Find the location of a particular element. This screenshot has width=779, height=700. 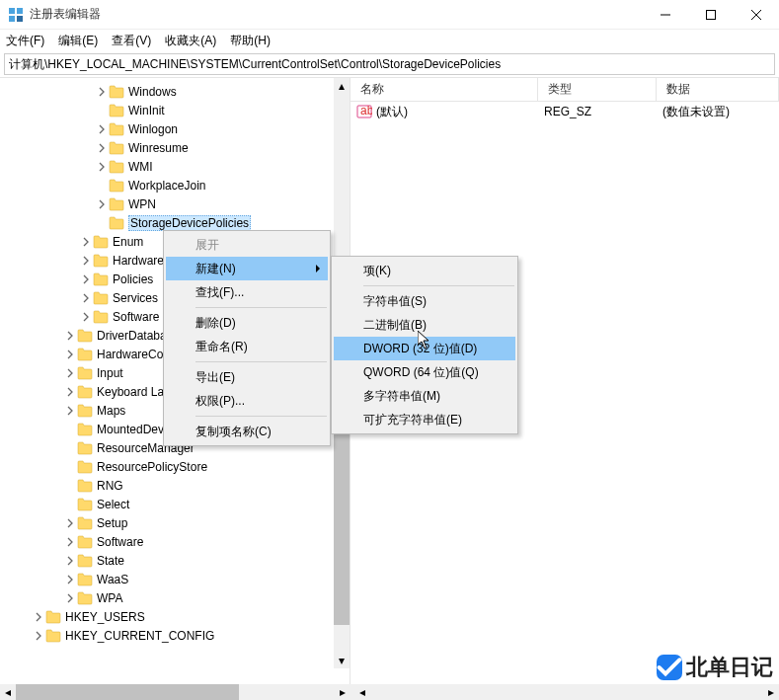

menu-help: 帮助(H) is located at coordinates (251, 41).